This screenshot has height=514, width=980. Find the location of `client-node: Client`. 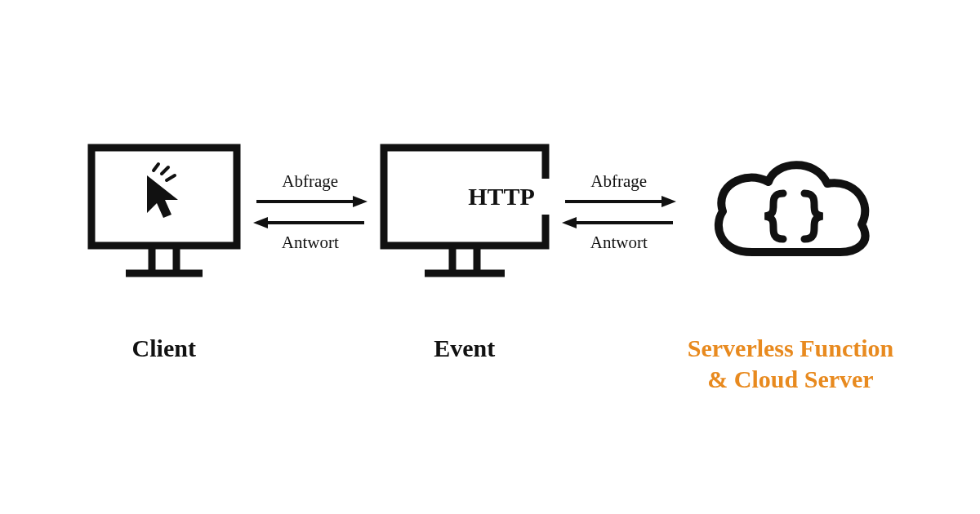

client-node: Client is located at coordinates (164, 251).